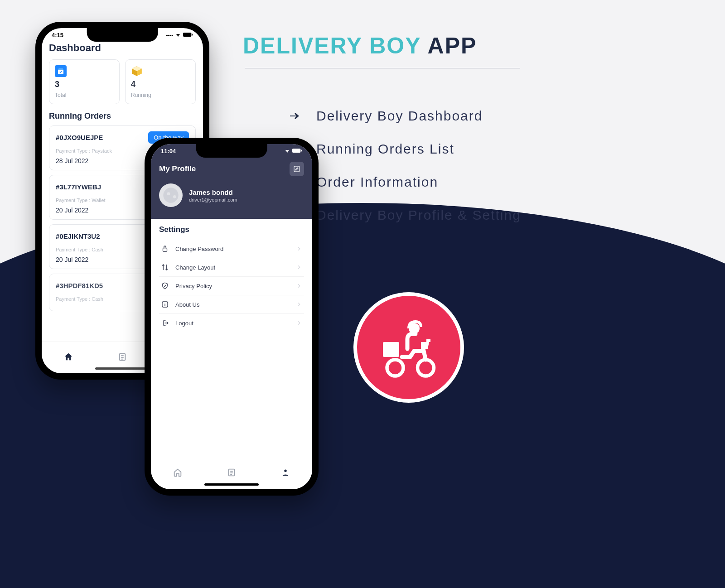 This screenshot has height=588, width=725. I want to click on edit-profile-button, so click(297, 169).